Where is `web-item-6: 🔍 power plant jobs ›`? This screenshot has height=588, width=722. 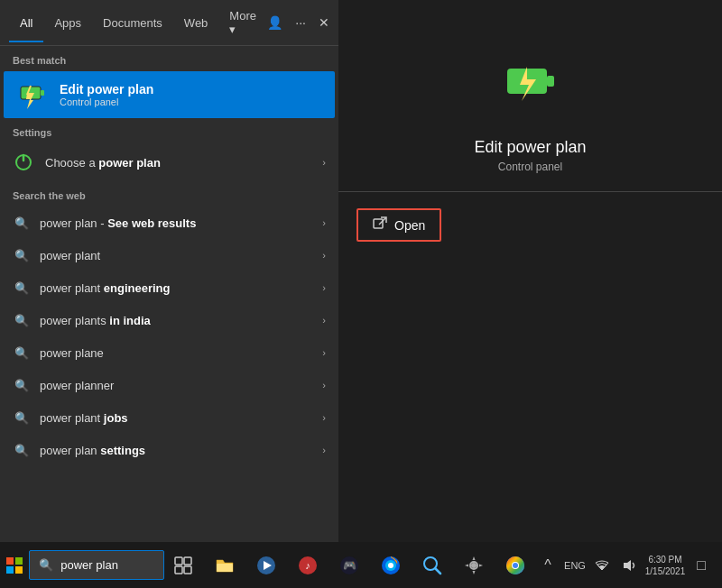 web-item-6: 🔍 power plant jobs › is located at coordinates (170, 418).